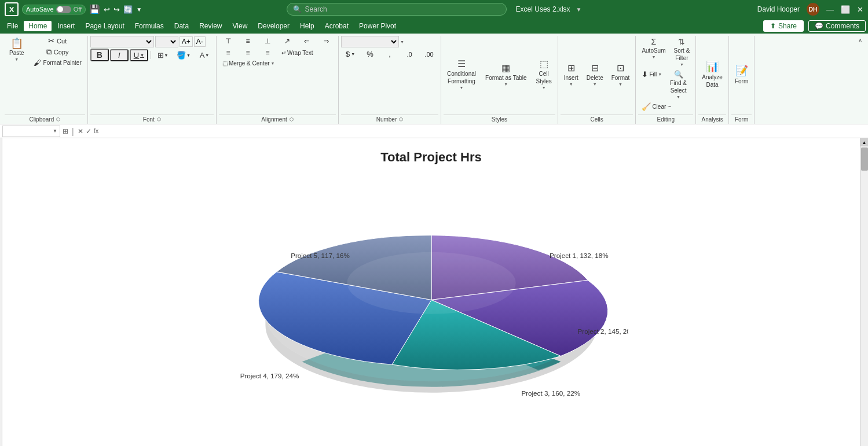 The height and width of the screenshot is (446, 868). I want to click on menu-developer: Developer, so click(273, 26).